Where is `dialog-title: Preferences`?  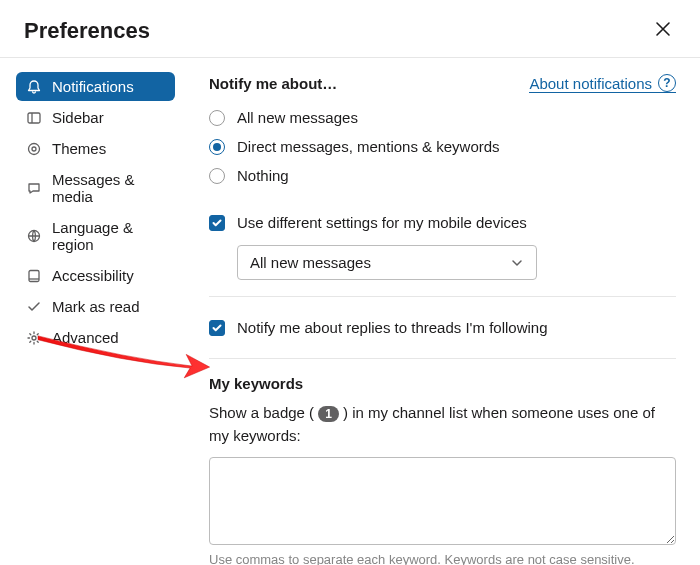
dialog-title: Preferences is located at coordinates (87, 31).